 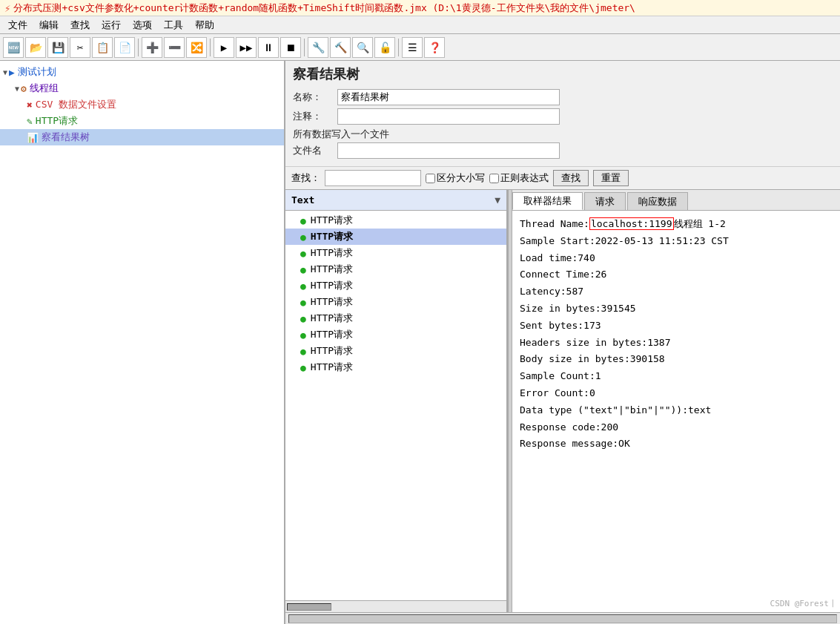 What do you see at coordinates (18, 25) in the screenshot?
I see `menu-item-文件: 文件` at bounding box center [18, 25].